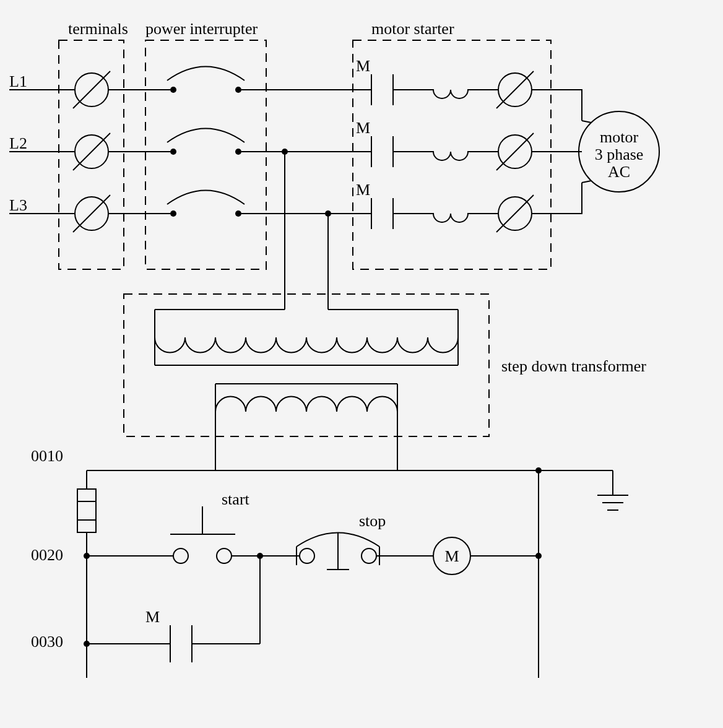 Image resolution: width=723 pixels, height=728 pixels. What do you see at coordinates (619, 155) in the screenshot?
I see `motor-text-2: 3 phase` at bounding box center [619, 155].